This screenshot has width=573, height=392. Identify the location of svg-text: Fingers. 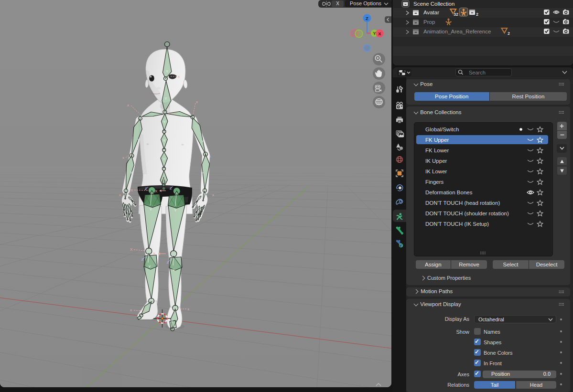
(435, 182).